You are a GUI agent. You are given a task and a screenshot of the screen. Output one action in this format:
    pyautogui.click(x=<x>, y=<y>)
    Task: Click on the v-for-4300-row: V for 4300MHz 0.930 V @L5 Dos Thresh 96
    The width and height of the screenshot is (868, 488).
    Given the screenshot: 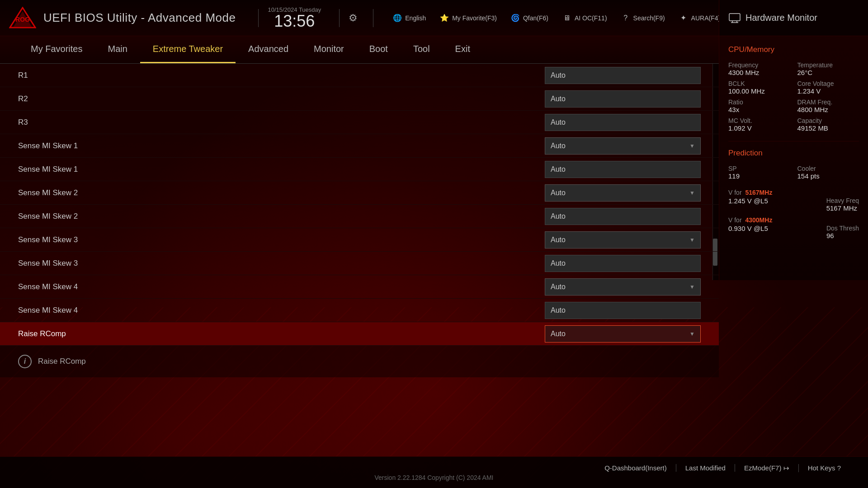 What is the action you would take?
    pyautogui.click(x=794, y=228)
    